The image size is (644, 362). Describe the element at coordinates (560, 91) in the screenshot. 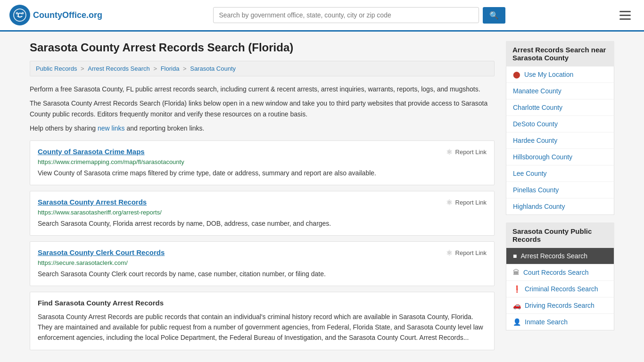

I see `sidebar-nearby-link-1: Manatee County` at that location.